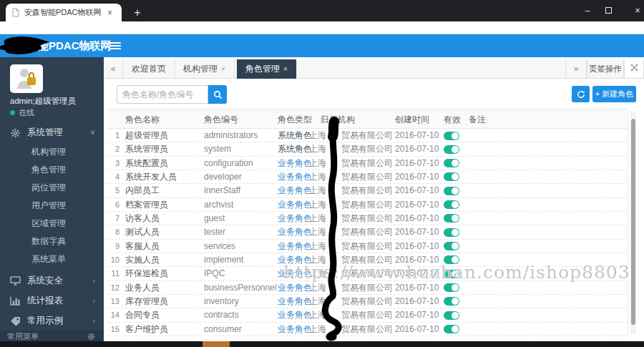 The width and height of the screenshot is (644, 347). What do you see at coordinates (115, 46) in the screenshot?
I see `sidebar-toggle-icon` at bounding box center [115, 46].